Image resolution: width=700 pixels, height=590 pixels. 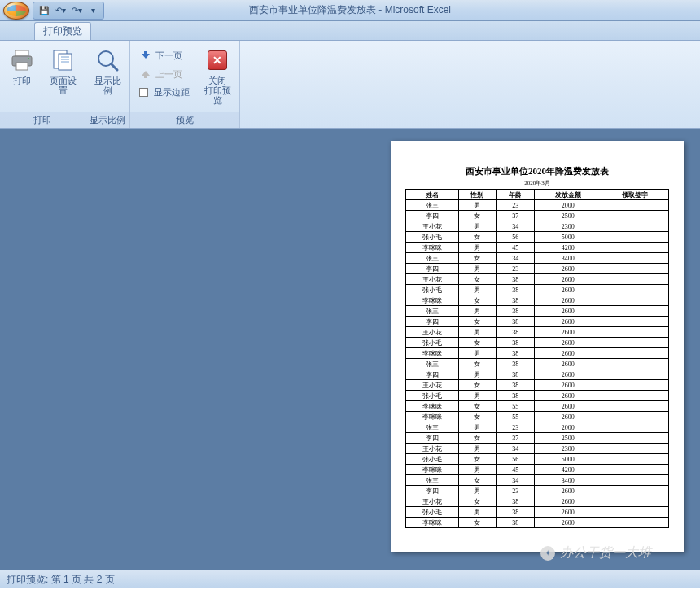 What do you see at coordinates (169, 55) in the screenshot?
I see `next-page-label: 下一页` at bounding box center [169, 55].